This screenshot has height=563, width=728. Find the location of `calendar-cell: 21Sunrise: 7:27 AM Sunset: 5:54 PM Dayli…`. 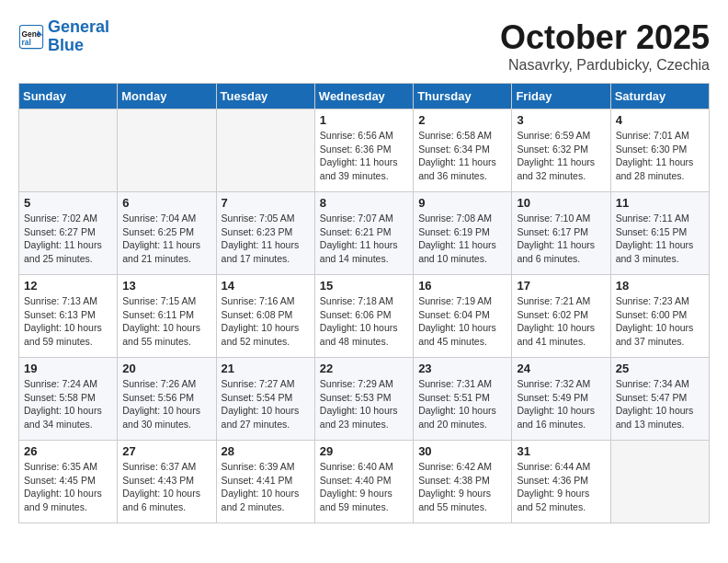

calendar-cell: 21Sunrise: 7:27 AM Sunset: 5:54 PM Dayli… is located at coordinates (265, 399).